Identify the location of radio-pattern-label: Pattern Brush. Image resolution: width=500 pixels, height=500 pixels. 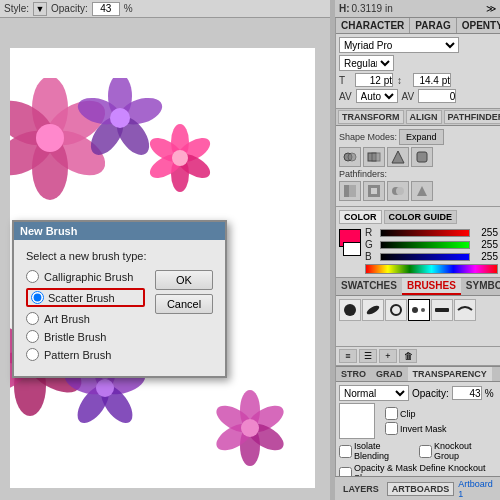
(78, 355).